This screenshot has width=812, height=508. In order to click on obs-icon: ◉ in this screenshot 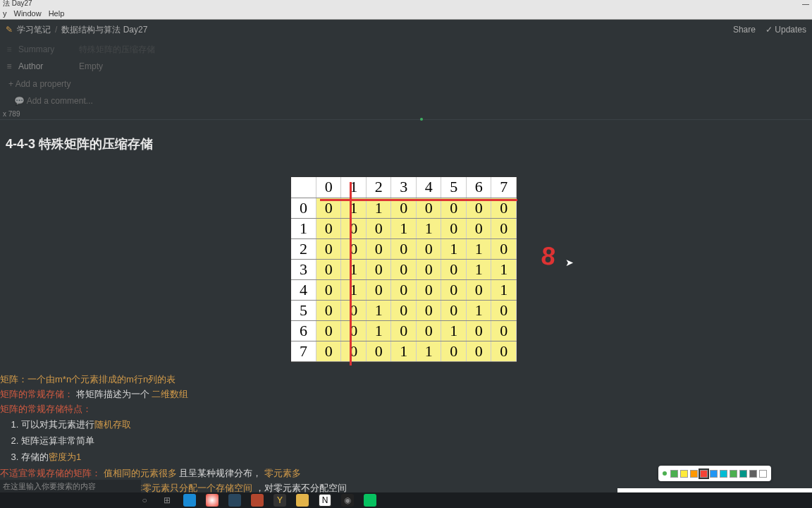, I will do `click(347, 500)`.